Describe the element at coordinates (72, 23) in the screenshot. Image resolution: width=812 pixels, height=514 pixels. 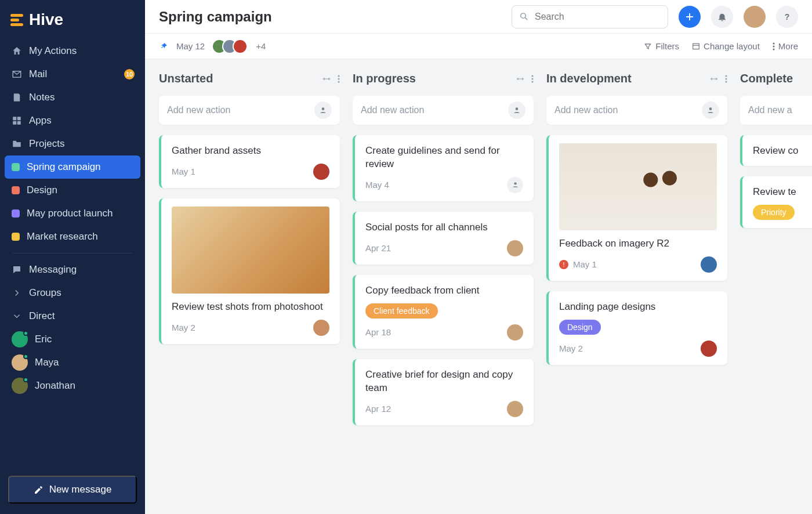
I see `app-logo: Hive` at that location.